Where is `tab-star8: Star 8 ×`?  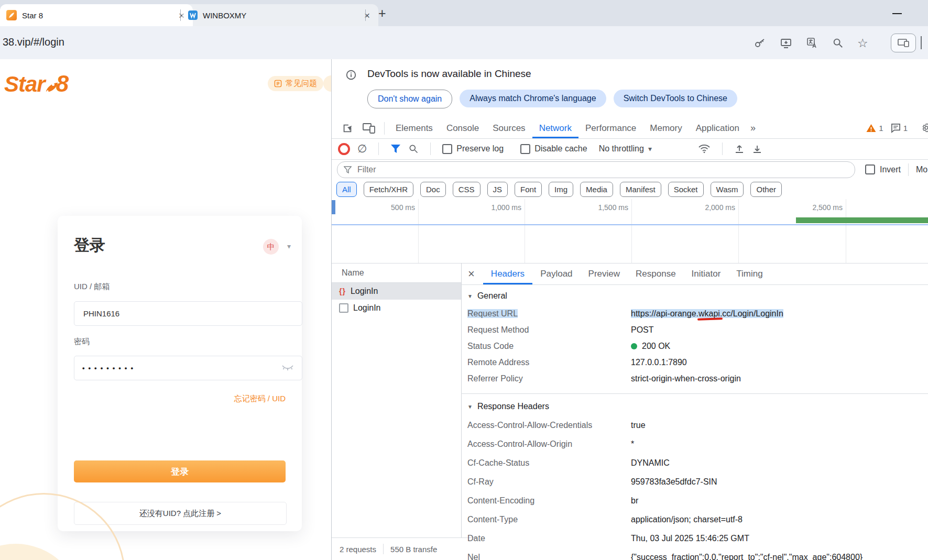 tab-star8: Star 8 × is located at coordinates (96, 15).